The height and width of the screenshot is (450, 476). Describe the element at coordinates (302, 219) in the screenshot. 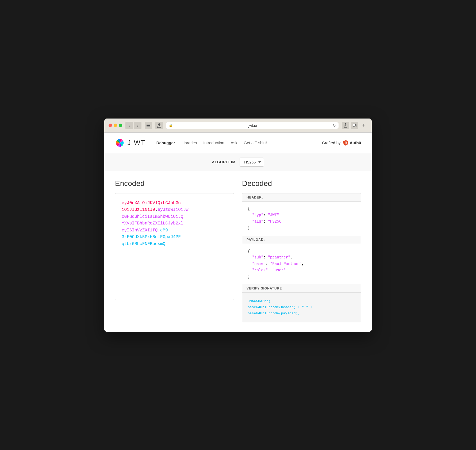

I see `header-panel-body: { "typ": "JWT", "alg": "HS256" }` at that location.